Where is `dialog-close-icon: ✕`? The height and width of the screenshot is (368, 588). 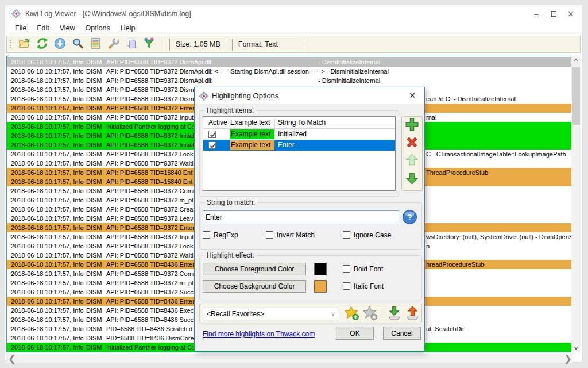
dialog-close-icon: ✕ is located at coordinates (412, 95).